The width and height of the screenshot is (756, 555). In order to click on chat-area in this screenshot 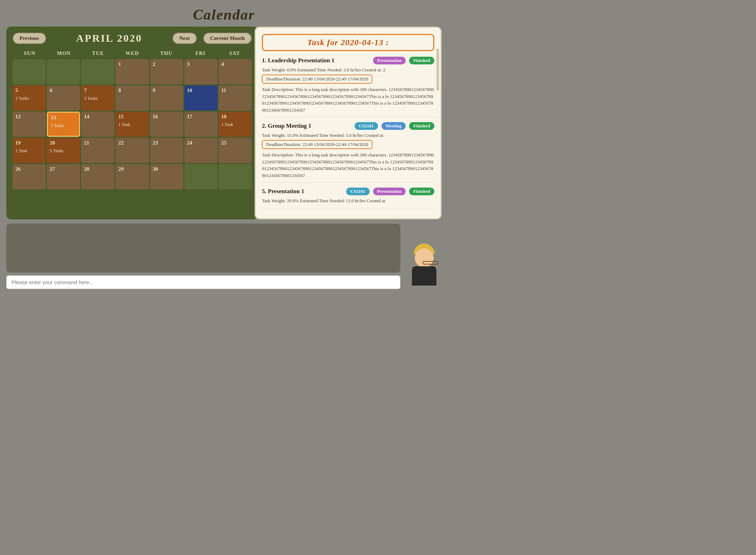, I will do `click(204, 248)`.